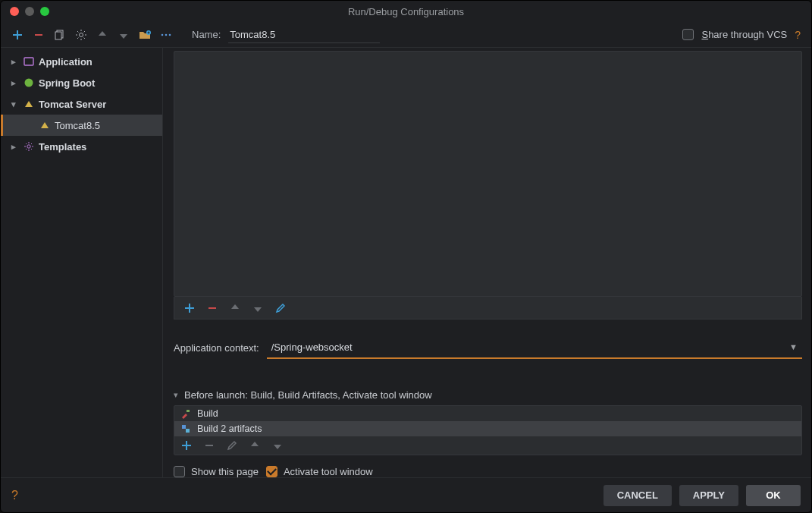  Describe the element at coordinates (67, 83) in the screenshot. I see `tree-label: Spring Boot` at that location.